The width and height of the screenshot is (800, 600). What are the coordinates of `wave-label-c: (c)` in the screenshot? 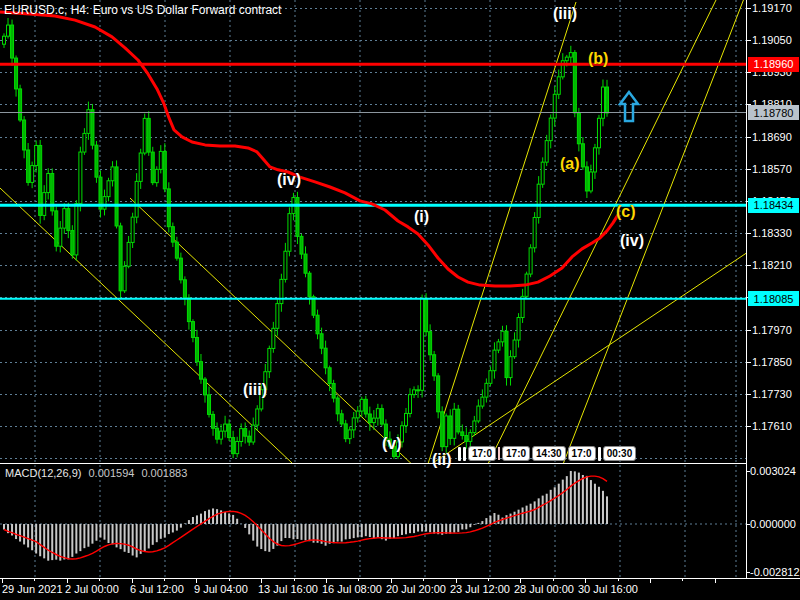 It's located at (626, 212).